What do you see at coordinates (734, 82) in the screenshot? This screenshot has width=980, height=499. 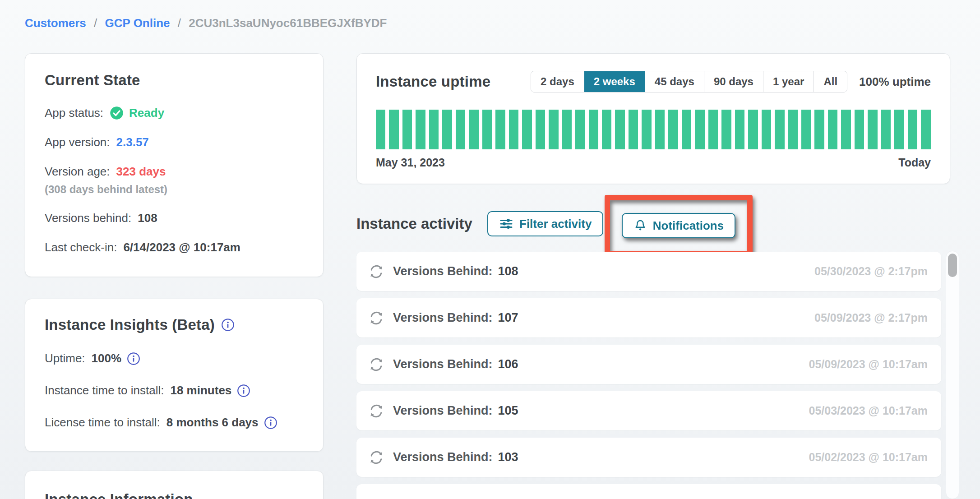 I see `range-90-days: 90 days` at bounding box center [734, 82].